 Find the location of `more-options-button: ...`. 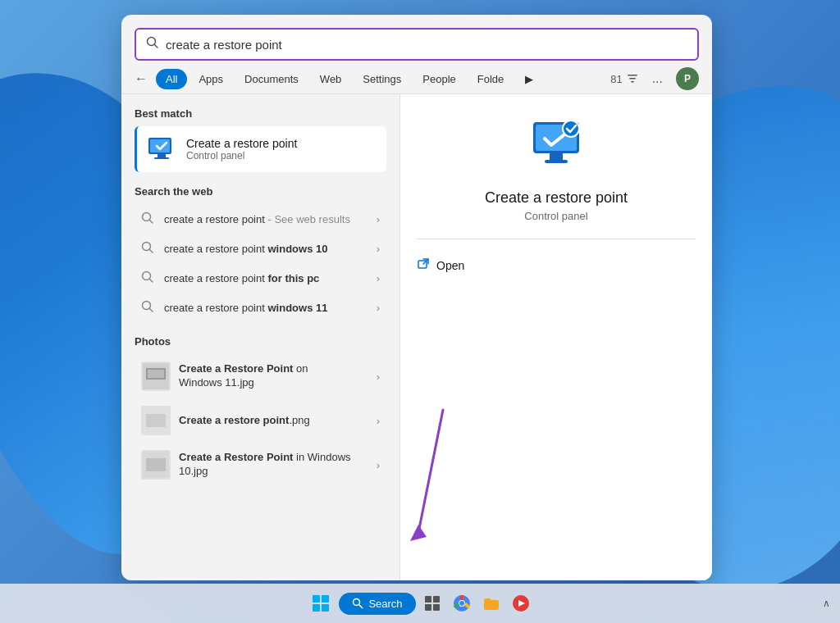

more-options-button: ... is located at coordinates (658, 79).